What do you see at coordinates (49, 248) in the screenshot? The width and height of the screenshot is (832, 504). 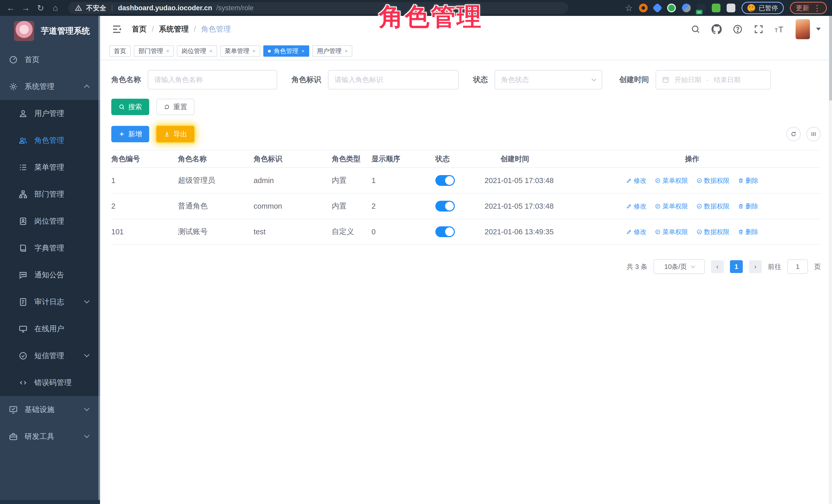 I see `sidebar-item-label: 字典管理` at bounding box center [49, 248].